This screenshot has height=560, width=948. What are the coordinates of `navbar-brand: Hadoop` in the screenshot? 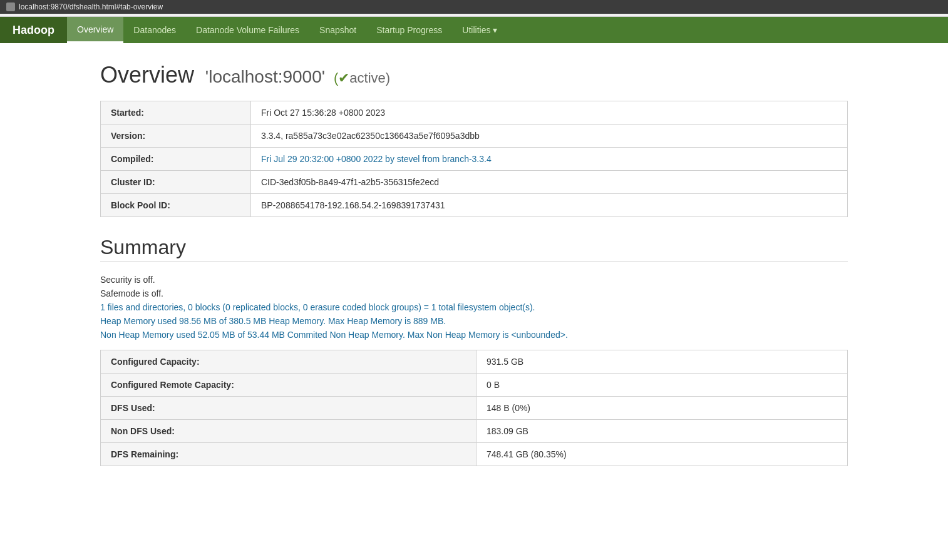 It's located at (34, 30).